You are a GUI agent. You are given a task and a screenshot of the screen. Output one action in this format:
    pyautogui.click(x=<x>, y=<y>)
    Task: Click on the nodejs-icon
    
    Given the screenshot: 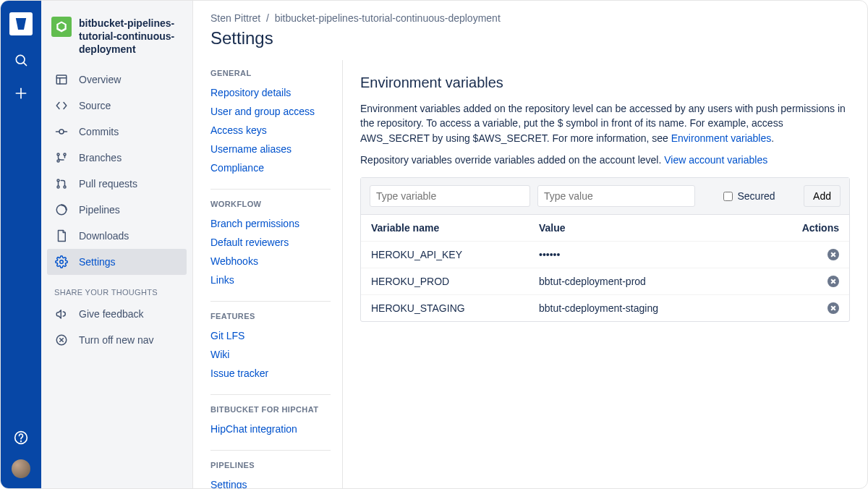 What is the action you would take?
    pyautogui.click(x=61, y=27)
    